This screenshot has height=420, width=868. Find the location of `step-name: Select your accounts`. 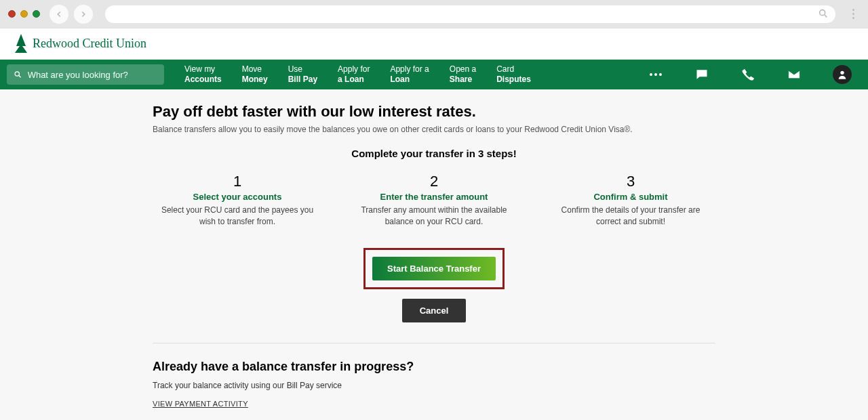

step-name: Select your accounts is located at coordinates (237, 196).